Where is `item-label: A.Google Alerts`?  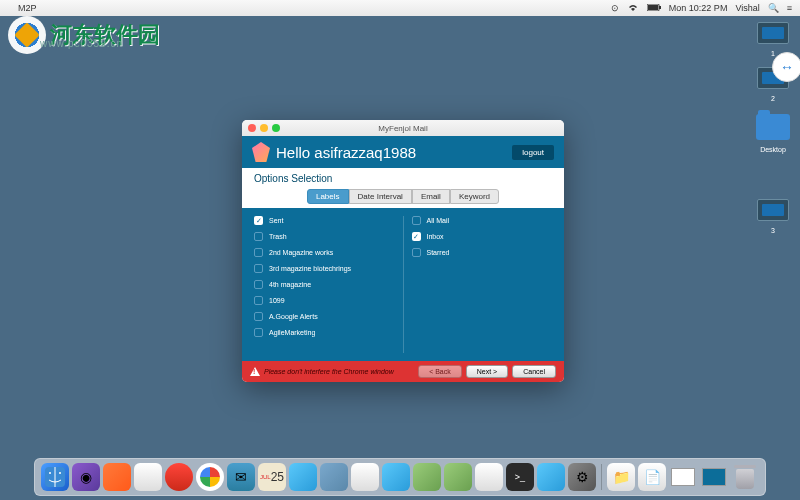
item-label: A.Google Alerts is located at coordinates (294, 316).